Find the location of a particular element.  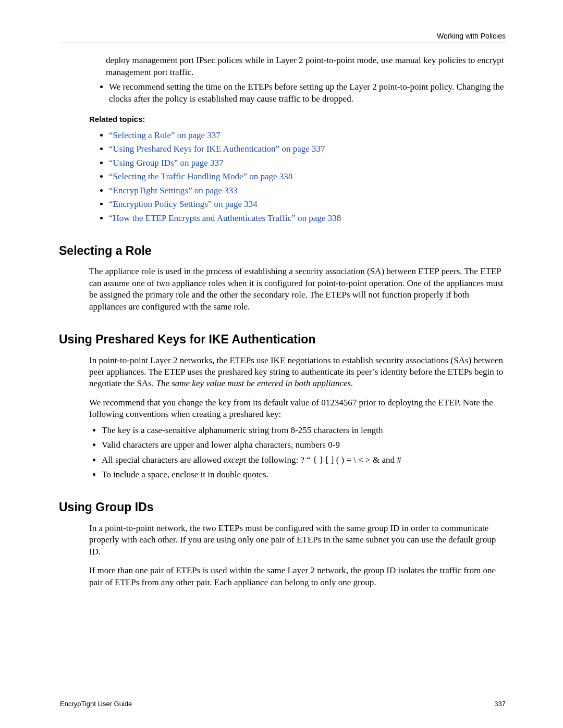

related-link-1: “Selecting a Role” on page 337 is located at coordinates (165, 135).